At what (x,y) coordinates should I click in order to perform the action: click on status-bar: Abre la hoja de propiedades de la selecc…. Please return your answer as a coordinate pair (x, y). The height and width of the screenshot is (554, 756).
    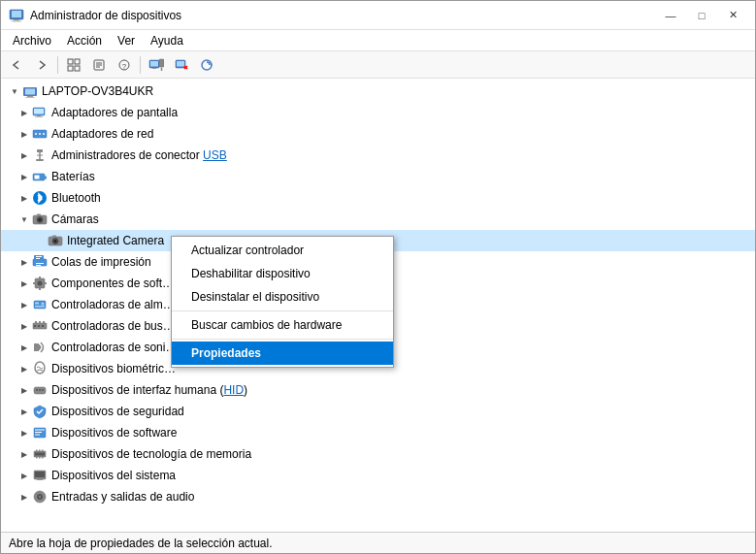
    Looking at the image, I should click on (378, 542).